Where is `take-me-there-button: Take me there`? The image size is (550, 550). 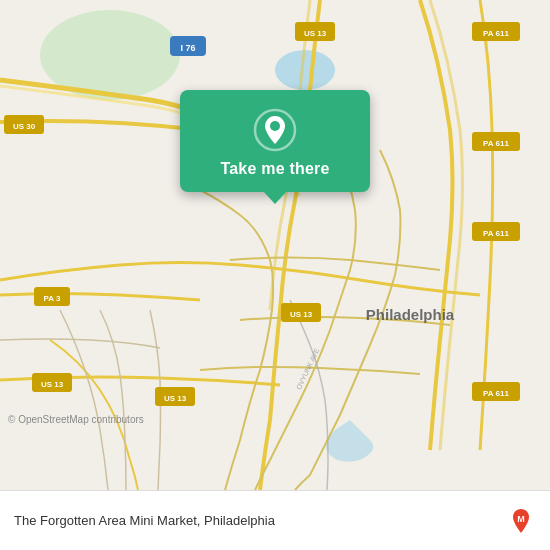
take-me-there-button: Take me there is located at coordinates (274, 169).